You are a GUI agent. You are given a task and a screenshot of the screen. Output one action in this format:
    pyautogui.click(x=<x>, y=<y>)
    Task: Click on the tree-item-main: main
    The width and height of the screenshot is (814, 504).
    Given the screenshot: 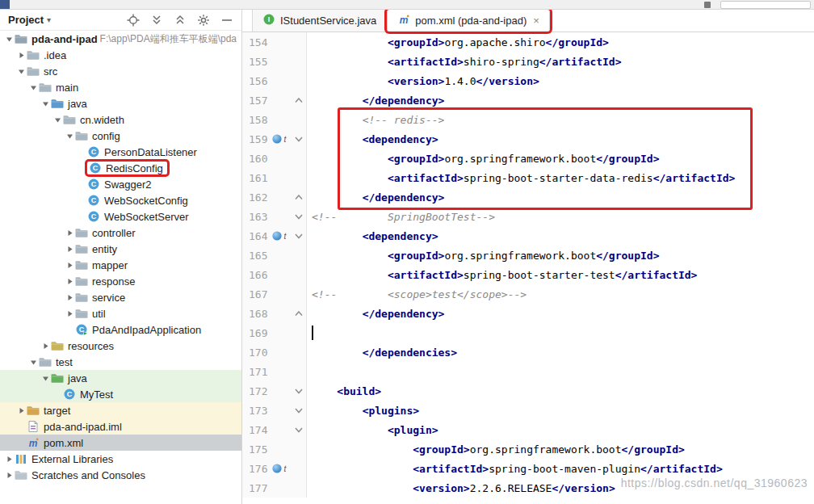 What is the action you would take?
    pyautogui.click(x=121, y=87)
    